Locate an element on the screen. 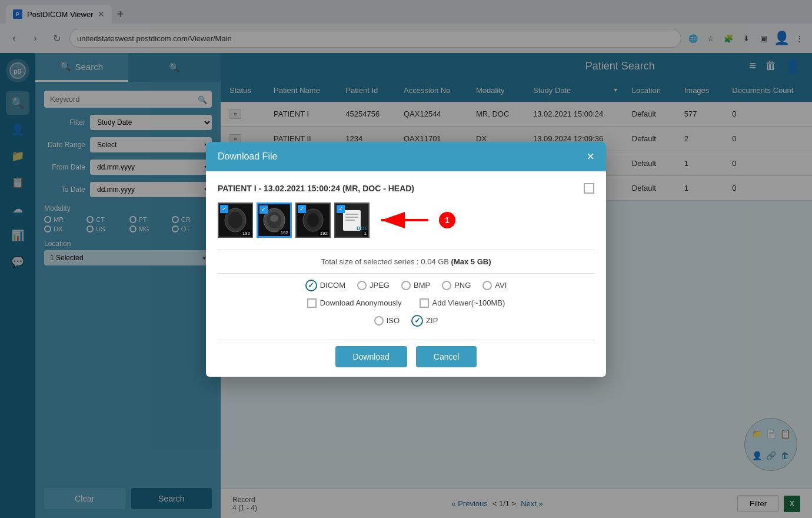  modal-header: Download File × is located at coordinates (406, 157).